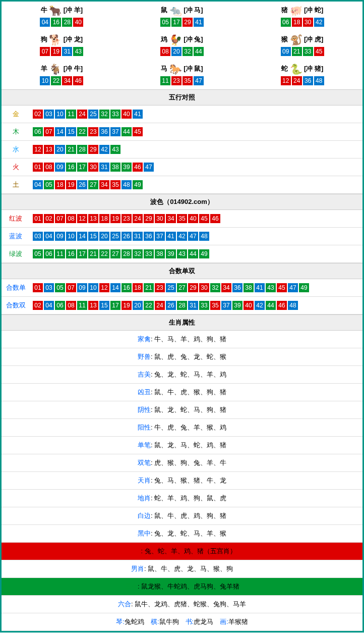 This screenshot has height=633, width=364. What do you see at coordinates (165, 81) in the screenshot?
I see `number-chip: 11` at bounding box center [165, 81].